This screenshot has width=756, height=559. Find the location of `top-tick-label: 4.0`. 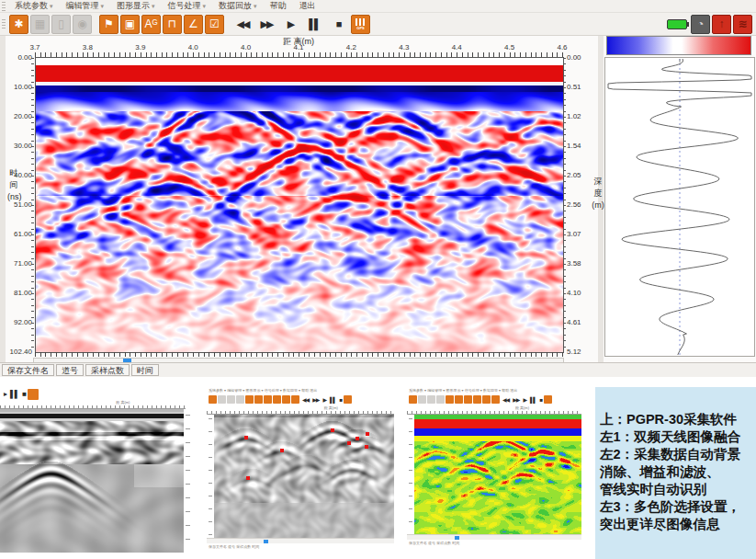

top-tick-label: 4.0 is located at coordinates (246, 48).